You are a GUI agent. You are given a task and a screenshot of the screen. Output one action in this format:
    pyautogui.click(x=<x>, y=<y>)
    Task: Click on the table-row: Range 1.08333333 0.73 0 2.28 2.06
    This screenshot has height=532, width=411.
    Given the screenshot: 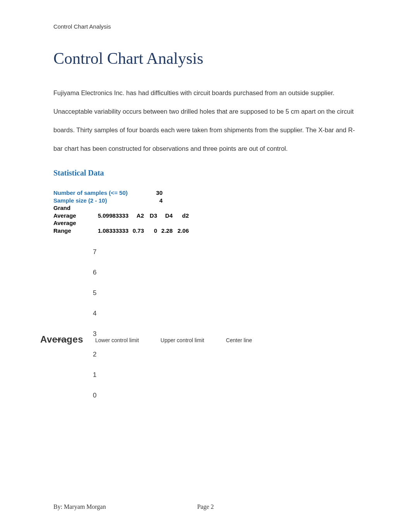 What is the action you would take?
    pyautogui.click(x=206, y=231)
    